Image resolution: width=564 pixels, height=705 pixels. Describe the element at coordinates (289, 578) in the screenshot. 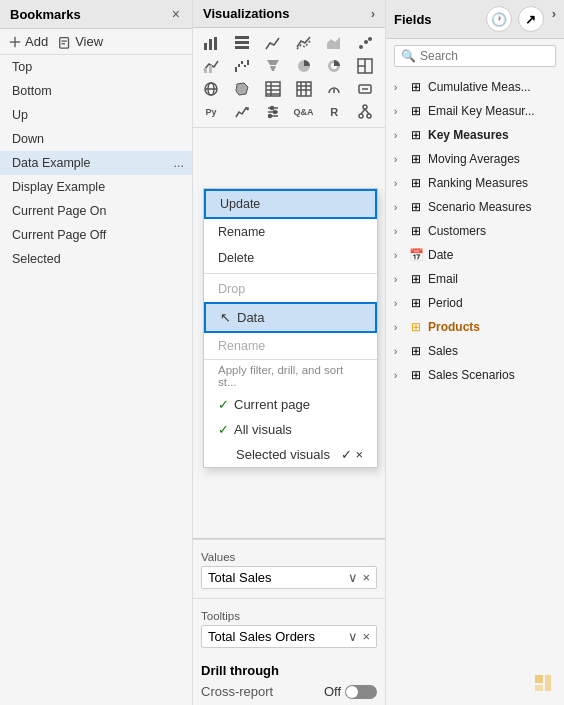

I see `total-sales-pill: Total Sales ∨ ×` at that location.